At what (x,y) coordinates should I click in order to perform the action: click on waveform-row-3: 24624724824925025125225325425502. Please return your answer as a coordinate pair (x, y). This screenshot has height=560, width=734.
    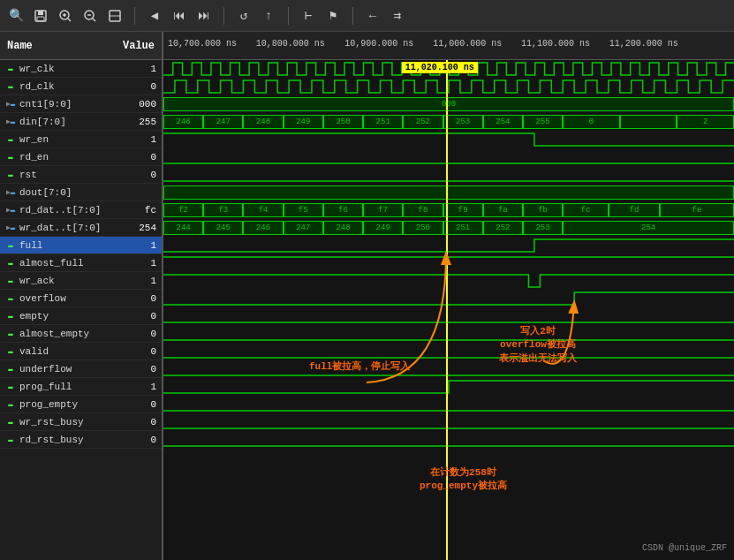
    Looking at the image, I should click on (449, 122).